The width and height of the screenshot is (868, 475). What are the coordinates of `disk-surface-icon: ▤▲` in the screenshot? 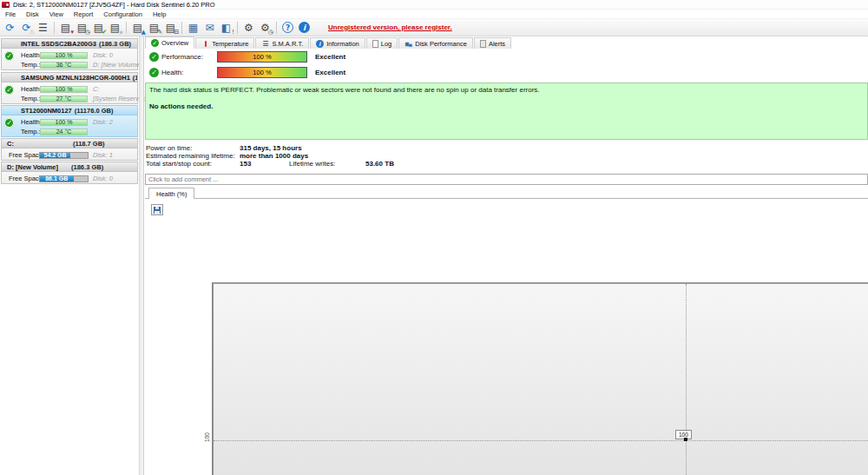 It's located at (137, 28).